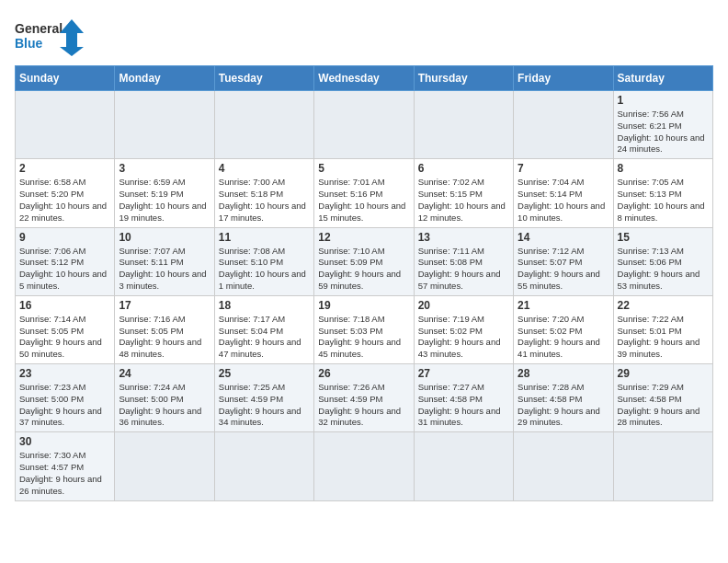  What do you see at coordinates (165, 398) in the screenshot?
I see `calendar-cell: 24Sunrise: 7:24 AM Sunset: 5:00 PM Dayli…` at bounding box center [165, 398].